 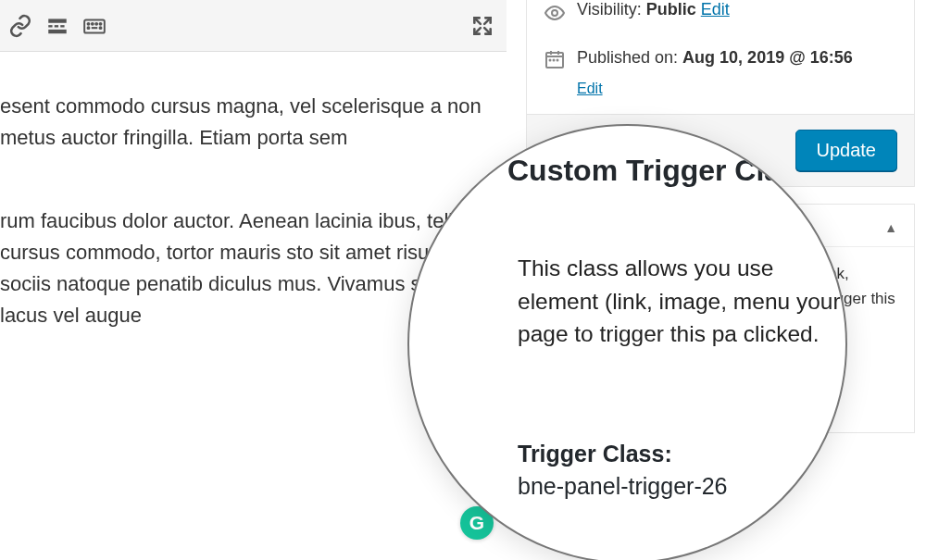 What do you see at coordinates (482, 26) in the screenshot?
I see `fullscreen-icon` at bounding box center [482, 26].